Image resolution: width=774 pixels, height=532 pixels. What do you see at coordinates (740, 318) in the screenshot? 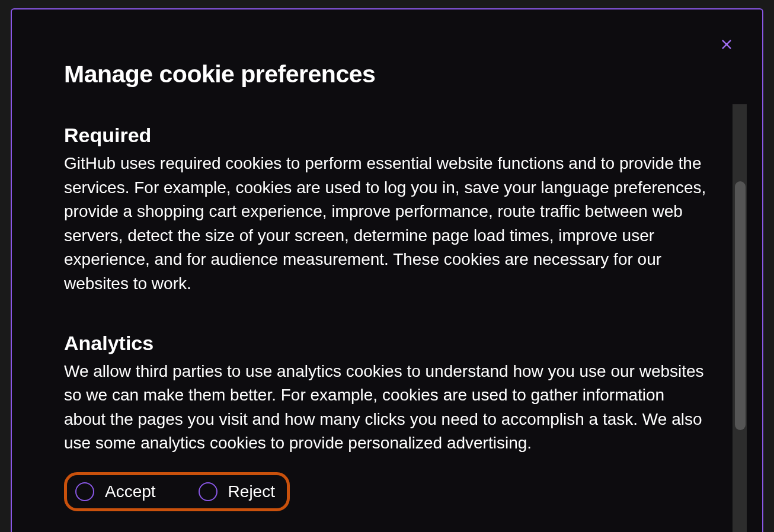
I see `scrollbar-track` at bounding box center [740, 318].